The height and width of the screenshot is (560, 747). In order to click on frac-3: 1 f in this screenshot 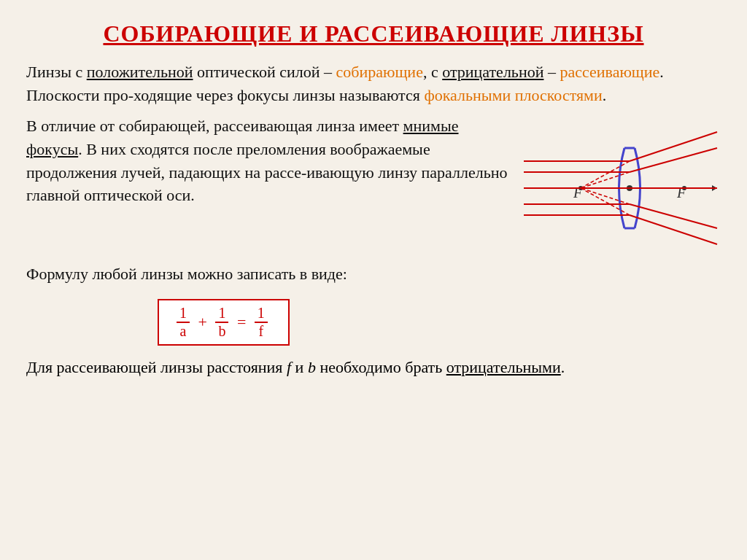, I will do `click(261, 322)`.